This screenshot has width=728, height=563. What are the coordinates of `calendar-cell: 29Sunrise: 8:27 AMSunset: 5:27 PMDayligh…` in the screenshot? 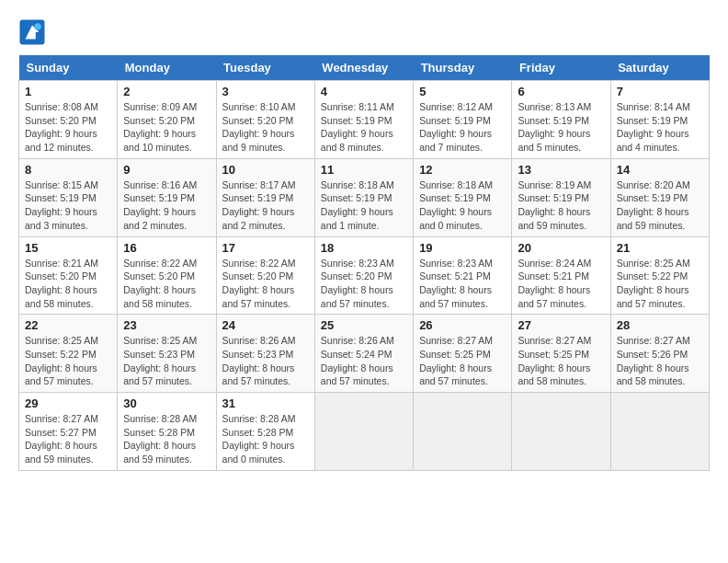 It's located at (68, 432).